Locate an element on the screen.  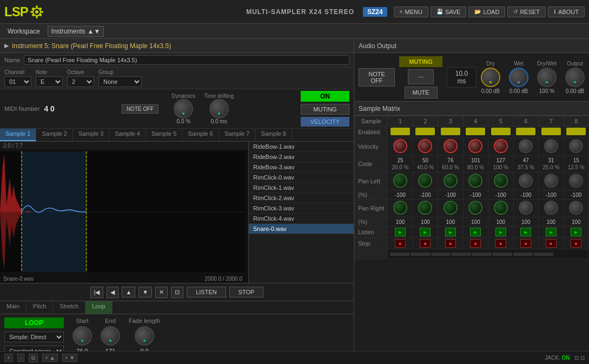
tab-main: Main is located at coordinates (13, 307).